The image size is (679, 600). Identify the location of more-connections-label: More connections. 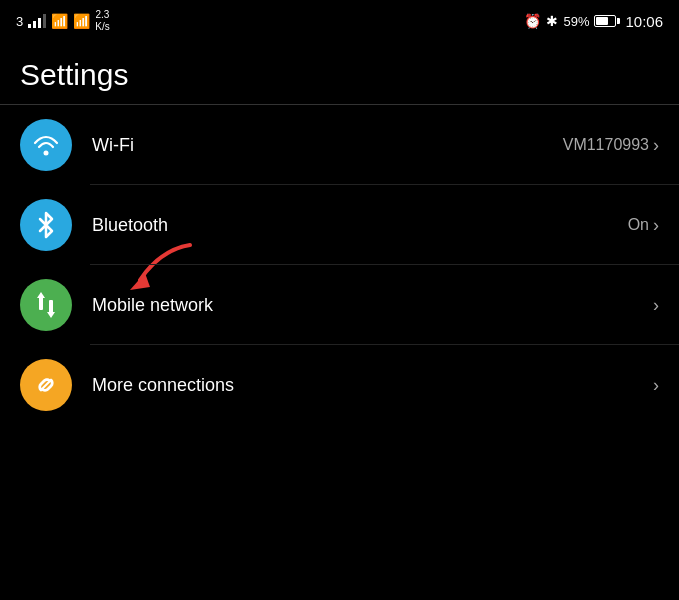
(372, 386).